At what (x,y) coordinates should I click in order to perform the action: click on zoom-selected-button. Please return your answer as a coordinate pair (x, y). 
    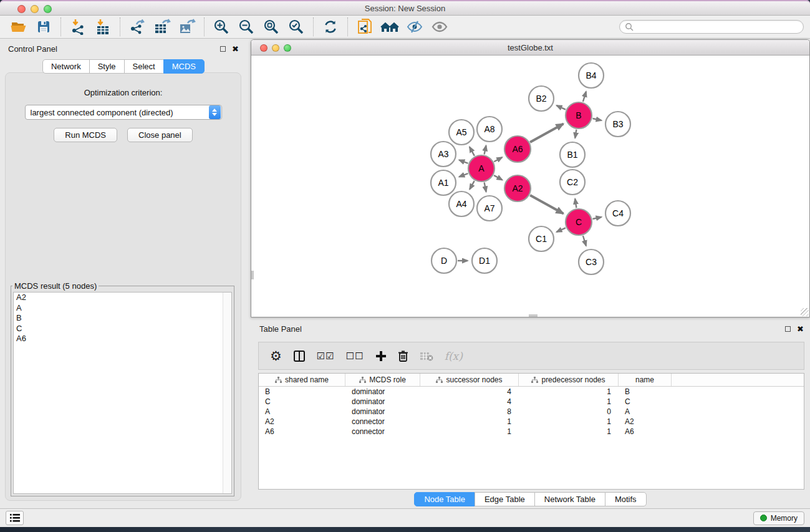
    Looking at the image, I should click on (296, 27).